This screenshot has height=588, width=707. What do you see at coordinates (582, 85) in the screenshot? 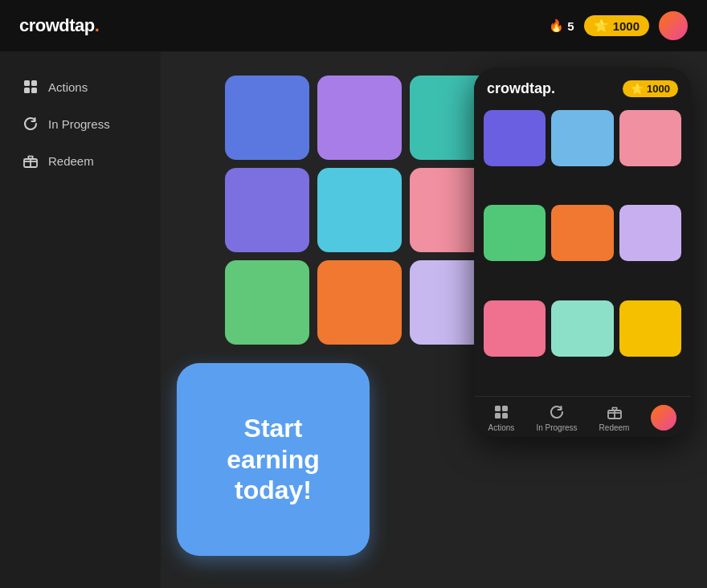
I see `phone-header: crowdtap. ⭐ 1000` at bounding box center [582, 85].